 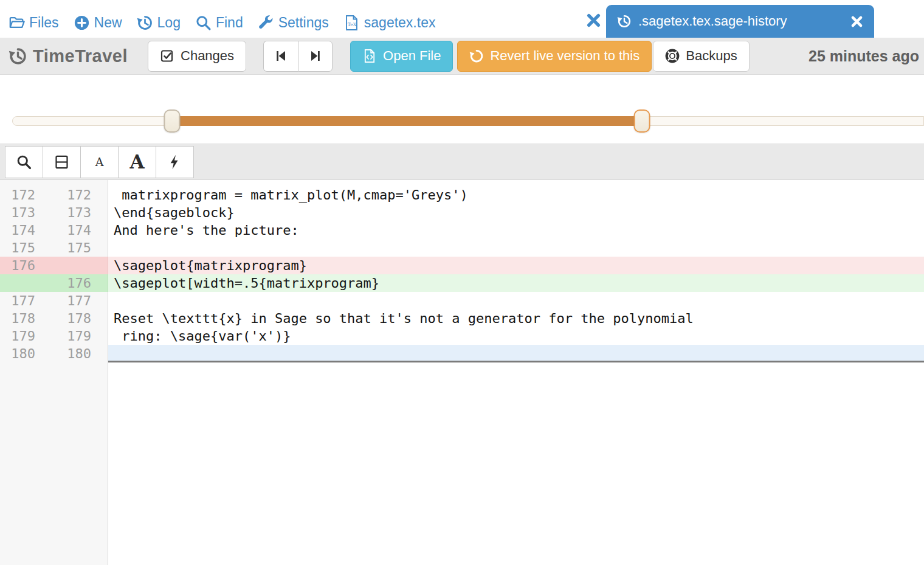 I want to click on diff-row: 180180, so click(x=462, y=354).